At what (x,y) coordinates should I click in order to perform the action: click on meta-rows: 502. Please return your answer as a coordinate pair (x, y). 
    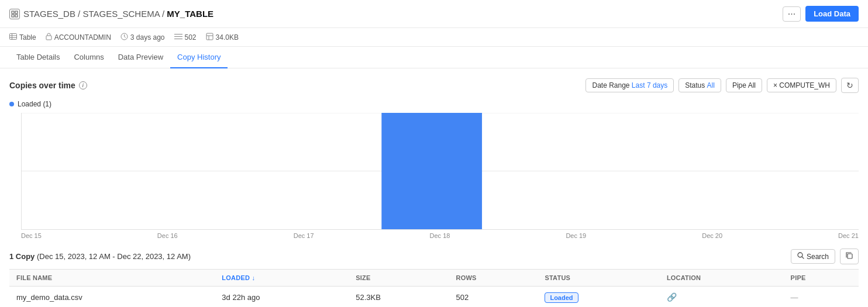
    Looking at the image, I should click on (185, 37).